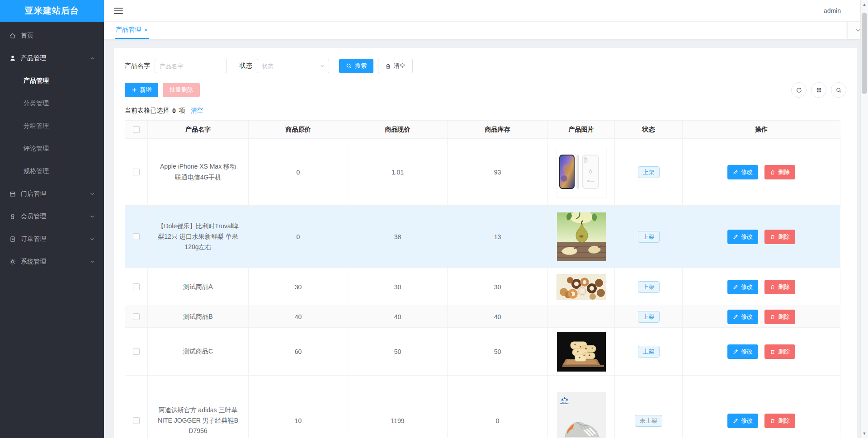 This screenshot has height=438, width=868. I want to click on scroll-down-arrow-icon: ▼, so click(864, 433).